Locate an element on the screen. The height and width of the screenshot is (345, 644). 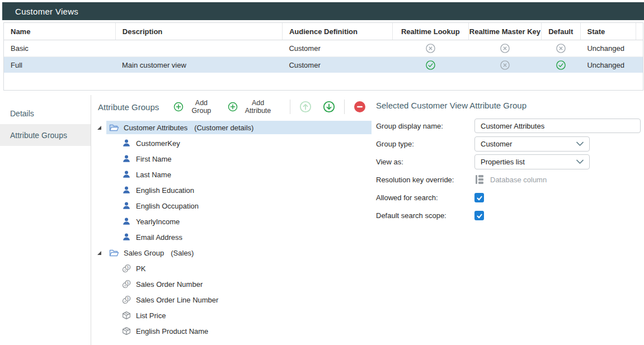
group-display-name-label: Group display name: is located at coordinates (425, 126).